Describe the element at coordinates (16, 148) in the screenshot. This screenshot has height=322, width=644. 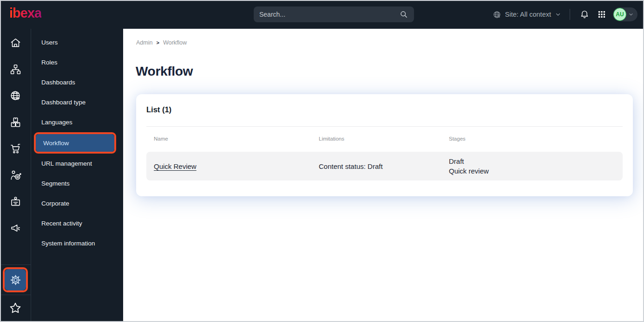
I see `shopping-cart-icon` at that location.